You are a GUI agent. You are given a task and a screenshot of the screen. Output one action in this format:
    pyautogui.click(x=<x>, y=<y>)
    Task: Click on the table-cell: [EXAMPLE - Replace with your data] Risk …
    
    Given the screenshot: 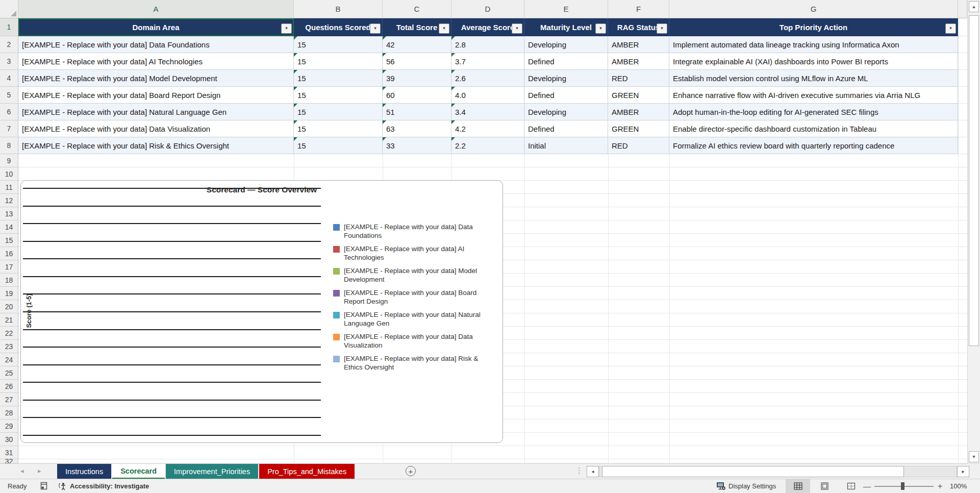 What is the action you would take?
    pyautogui.click(x=156, y=146)
    